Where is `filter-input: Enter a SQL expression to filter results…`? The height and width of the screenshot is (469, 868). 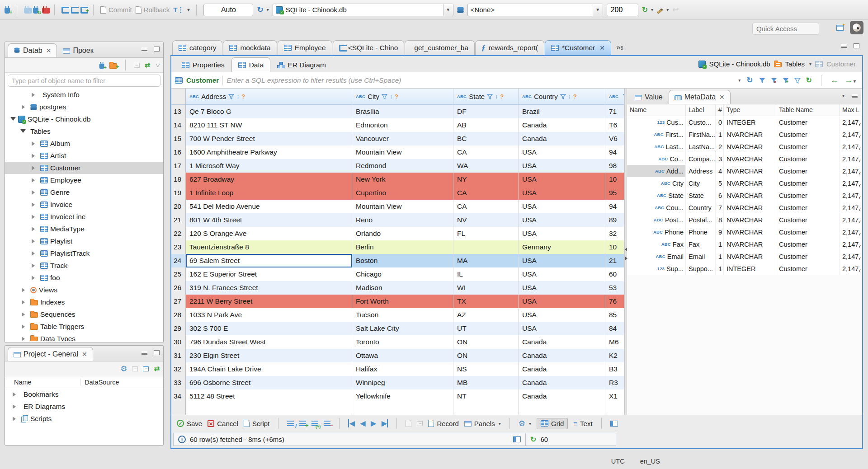
filter-input: Enter a SQL expression to filter results… is located at coordinates (314, 80).